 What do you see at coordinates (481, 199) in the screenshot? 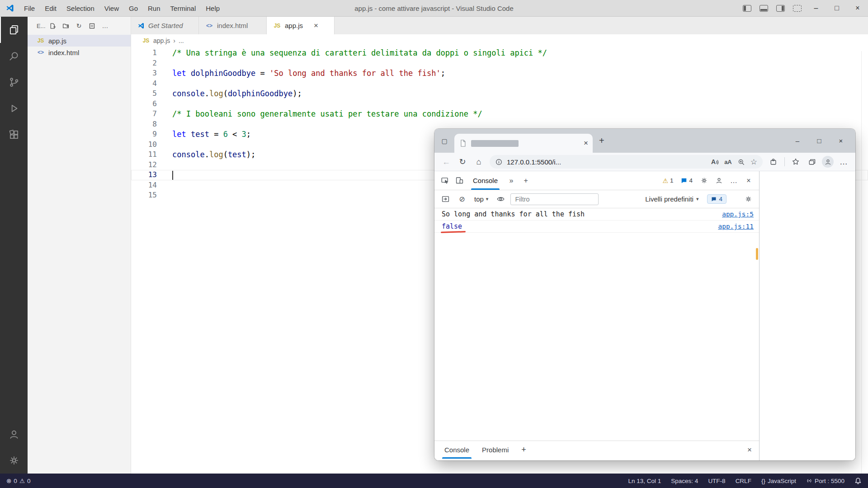
I see `context-selector: top ▾` at bounding box center [481, 199].